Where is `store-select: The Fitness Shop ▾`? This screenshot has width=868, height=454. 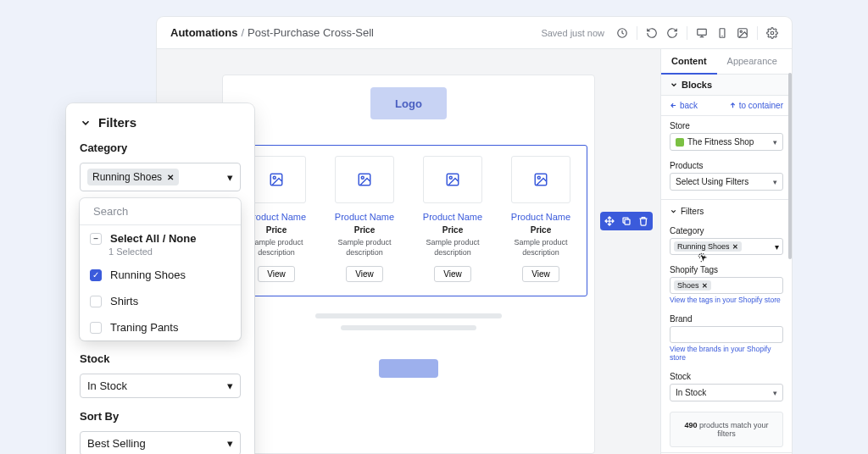 store-select: The Fitness Shop ▾ is located at coordinates (726, 142).